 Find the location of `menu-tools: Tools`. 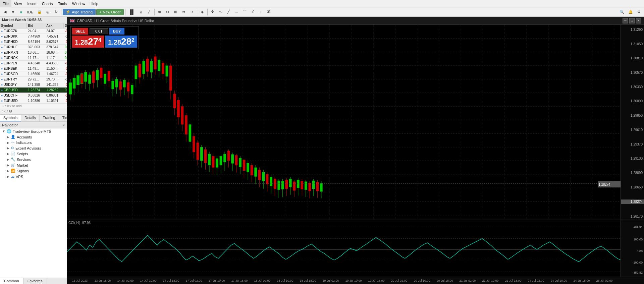

menu-tools: Tools is located at coordinates (62, 4).